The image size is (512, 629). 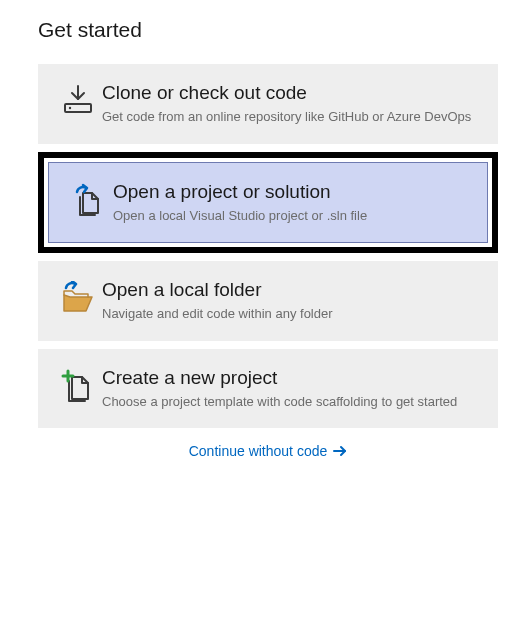 I want to click on open-project-card: Open a project or solution Open a local …, so click(x=268, y=203).